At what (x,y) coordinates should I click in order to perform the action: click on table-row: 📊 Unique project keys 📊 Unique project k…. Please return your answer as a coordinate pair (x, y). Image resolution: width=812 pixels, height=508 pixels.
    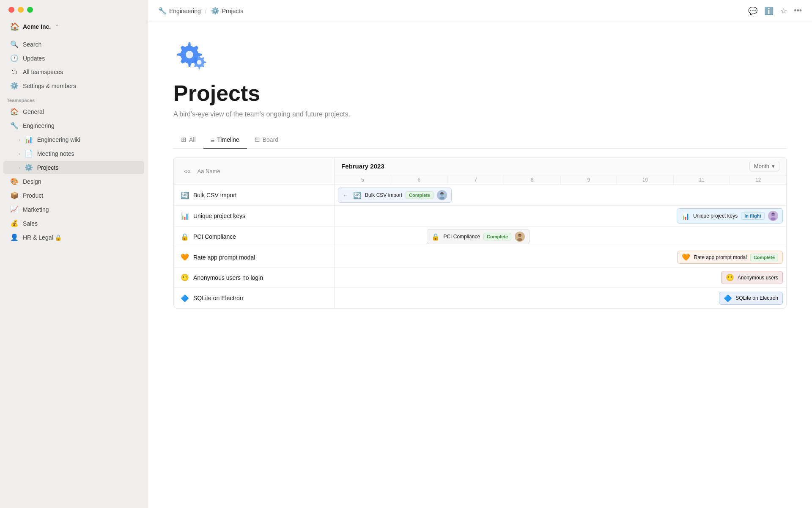
    Looking at the image, I should click on (480, 216).